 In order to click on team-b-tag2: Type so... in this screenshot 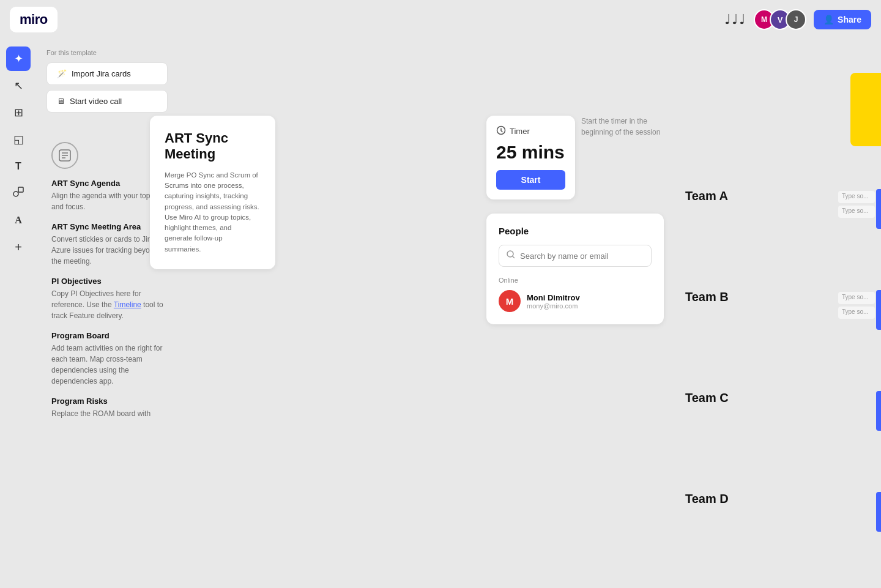, I will do `click(857, 313)`.